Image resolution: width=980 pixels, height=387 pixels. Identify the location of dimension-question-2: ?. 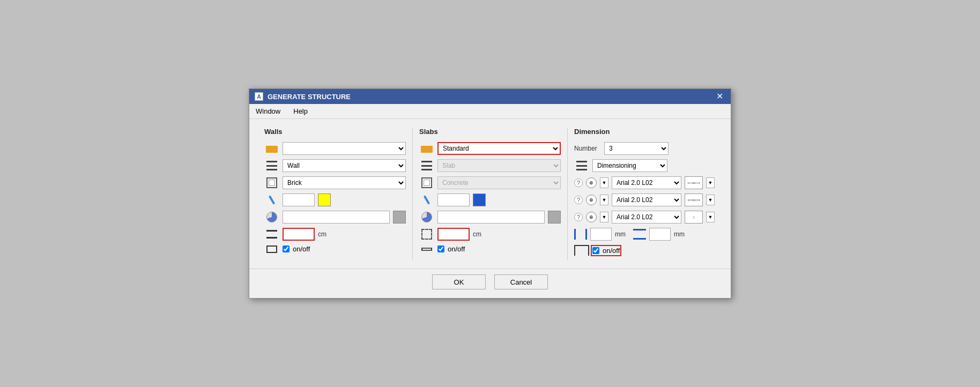
(578, 200).